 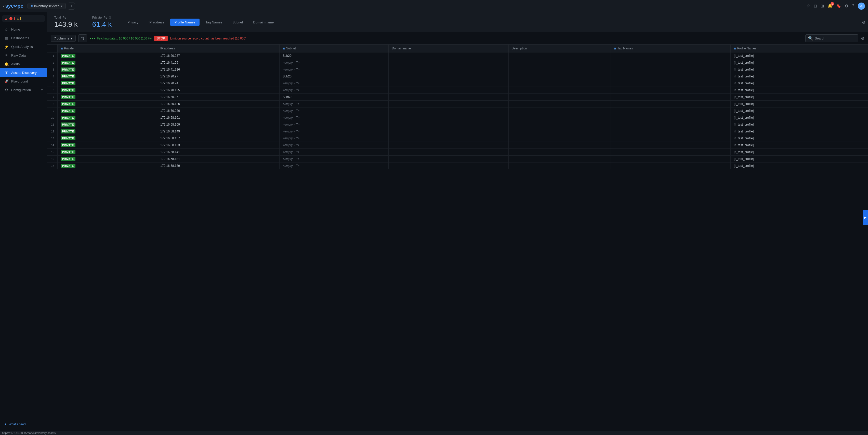 I want to click on whats-new-button: ✦ What's new?, so click(x=24, y=424).